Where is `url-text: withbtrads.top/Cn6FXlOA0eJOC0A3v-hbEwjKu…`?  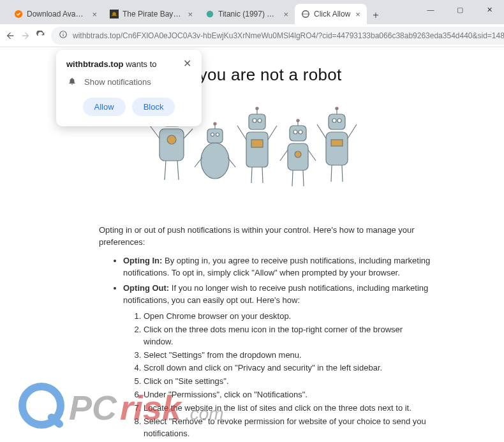 url-text: withbtrads.top/Cn6FXlOA0eJOC0A3v-hbEwjKu… is located at coordinates (288, 36).